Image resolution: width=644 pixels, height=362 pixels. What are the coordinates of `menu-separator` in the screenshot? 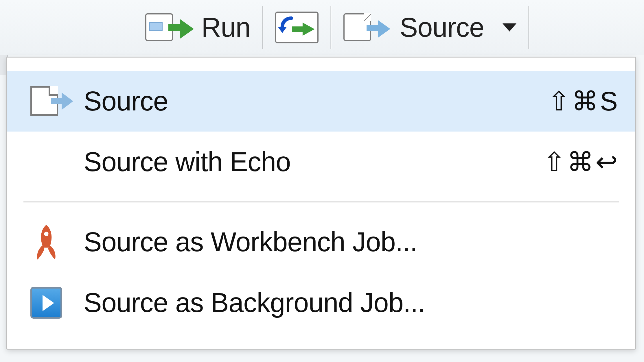 It's located at (321, 202).